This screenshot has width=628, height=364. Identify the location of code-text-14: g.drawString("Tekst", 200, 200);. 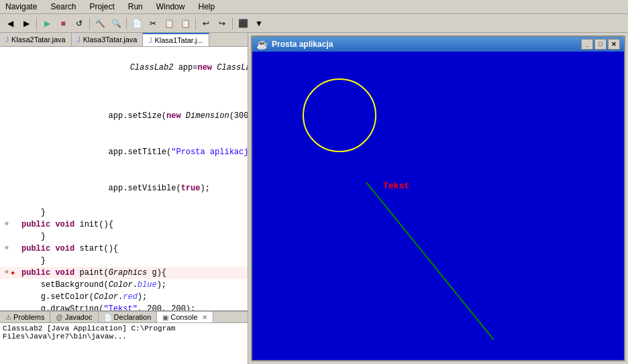
(109, 307).